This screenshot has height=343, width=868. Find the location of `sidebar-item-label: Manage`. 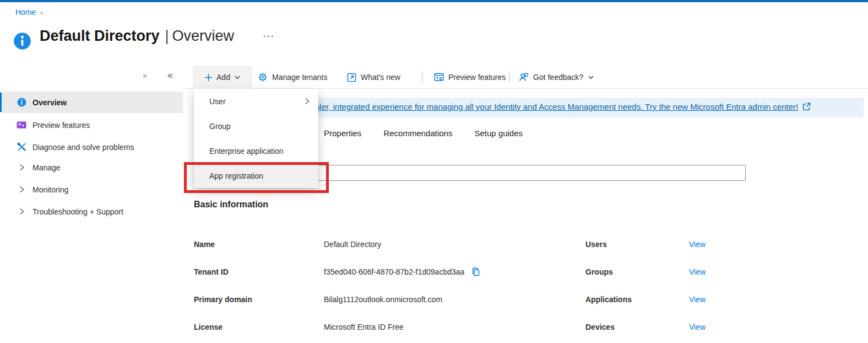

sidebar-item-label: Manage is located at coordinates (46, 168).